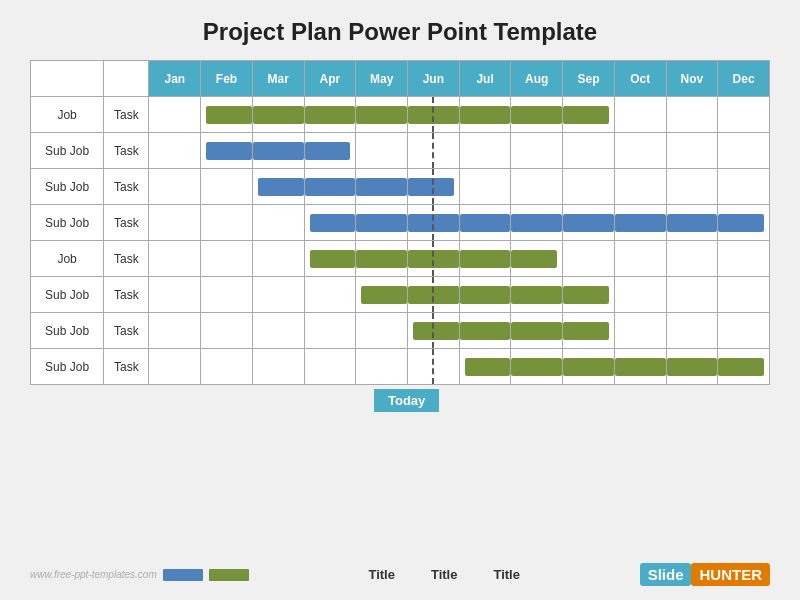  What do you see at coordinates (68, 187) in the screenshot?
I see `row-label: Sub Job` at bounding box center [68, 187].